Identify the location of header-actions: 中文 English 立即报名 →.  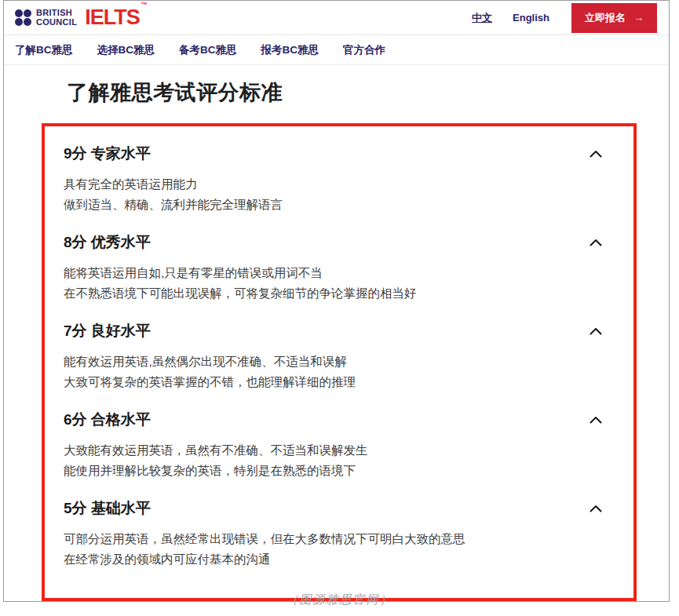
(554, 18).